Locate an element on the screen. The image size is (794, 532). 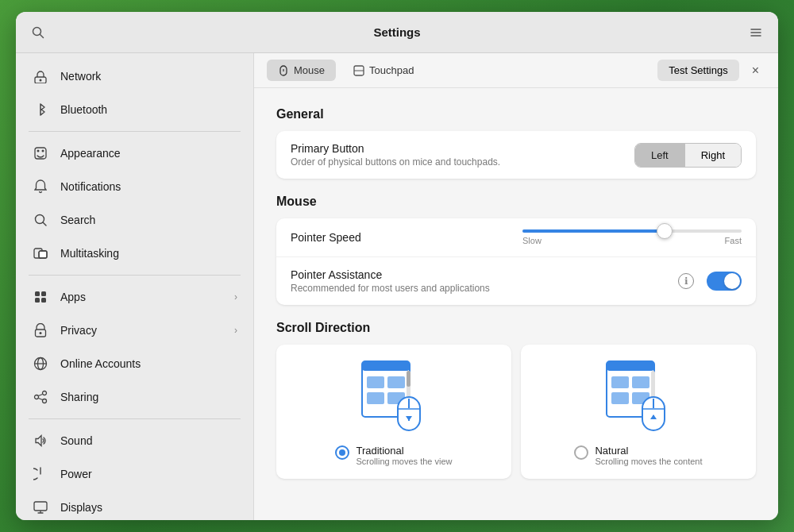
sidebar-item-network-label: Network is located at coordinates (149, 76).